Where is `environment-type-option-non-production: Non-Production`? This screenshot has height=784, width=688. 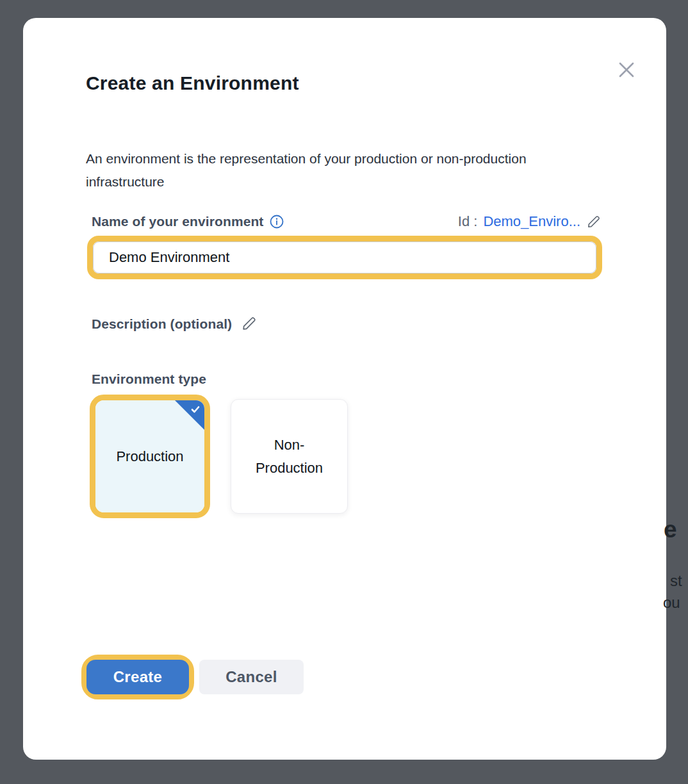
environment-type-option-non-production: Non-Production is located at coordinates (290, 456).